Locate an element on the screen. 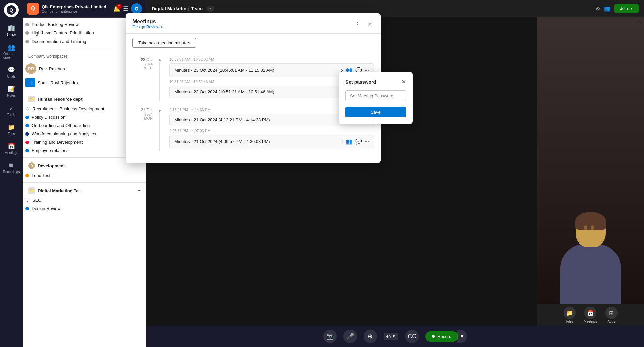  language-selector: en ▼ is located at coordinates (391, 336).